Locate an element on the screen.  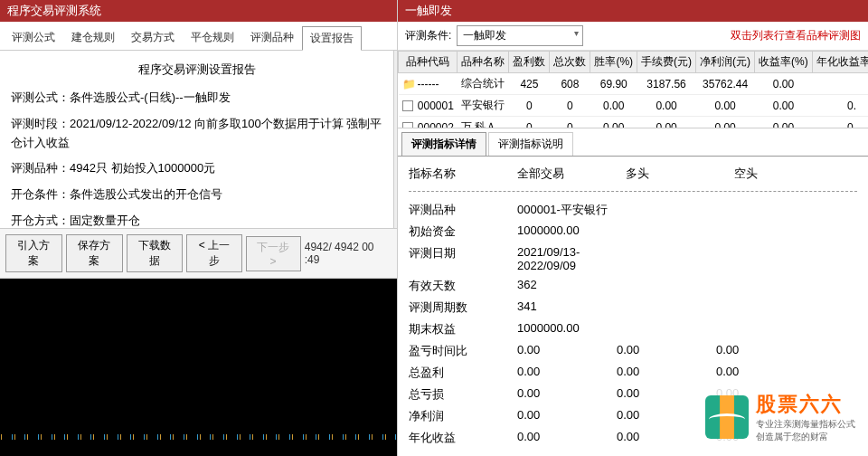
detail-row: 有效天数362 is located at coordinates (633, 286).